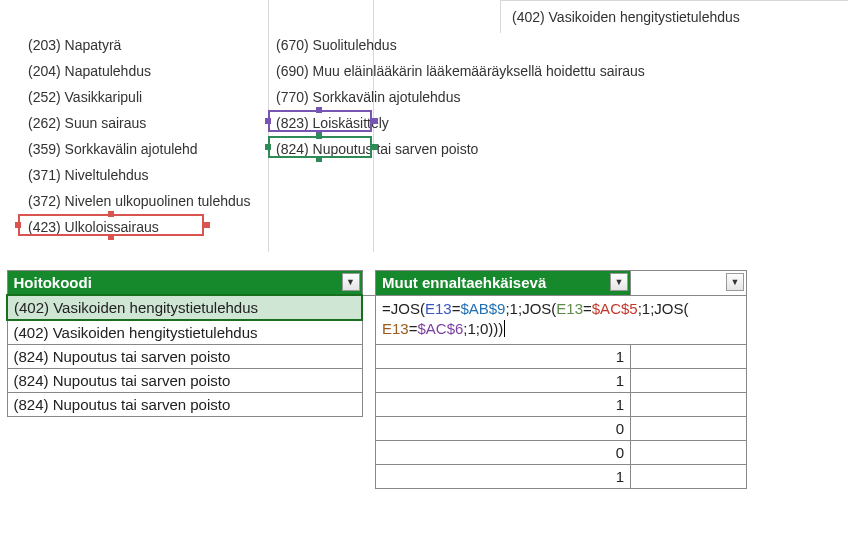  What do you see at coordinates (504, 284) in the screenshot?
I see `header-muut: Muut ennaltaehkäisevä ▼` at bounding box center [504, 284].